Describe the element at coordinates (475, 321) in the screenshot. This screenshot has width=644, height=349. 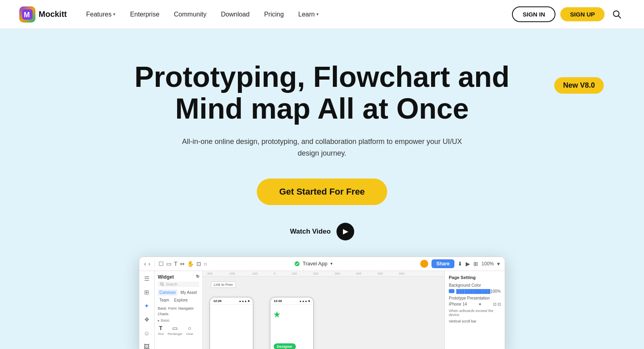
I see `scroll-bar-label: Vertical scroll bar` at that location.